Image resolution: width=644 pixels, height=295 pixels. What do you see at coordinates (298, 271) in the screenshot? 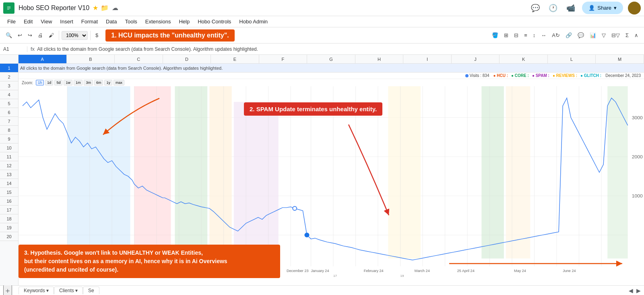
I see `svg-text: December 23` at bounding box center [298, 271].